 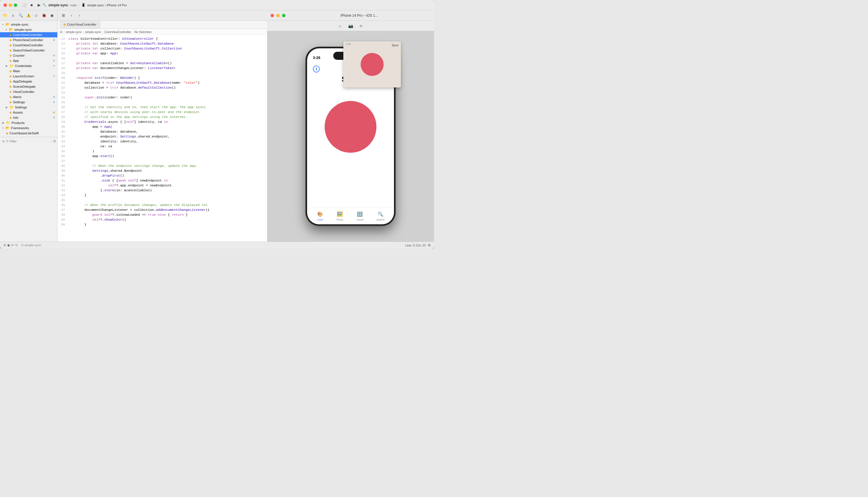 What do you see at coordinates (39, 5) in the screenshot?
I see `run-button: ▶` at bounding box center [39, 5].